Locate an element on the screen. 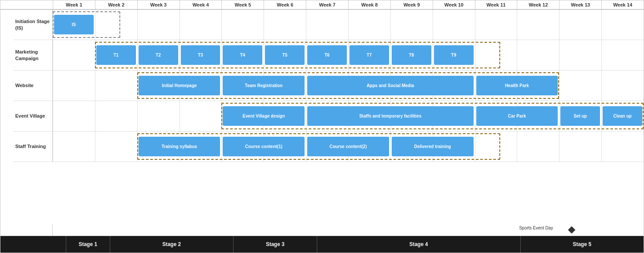 The image size is (644, 253). week-header-9: Week 9 is located at coordinates (411, 5).